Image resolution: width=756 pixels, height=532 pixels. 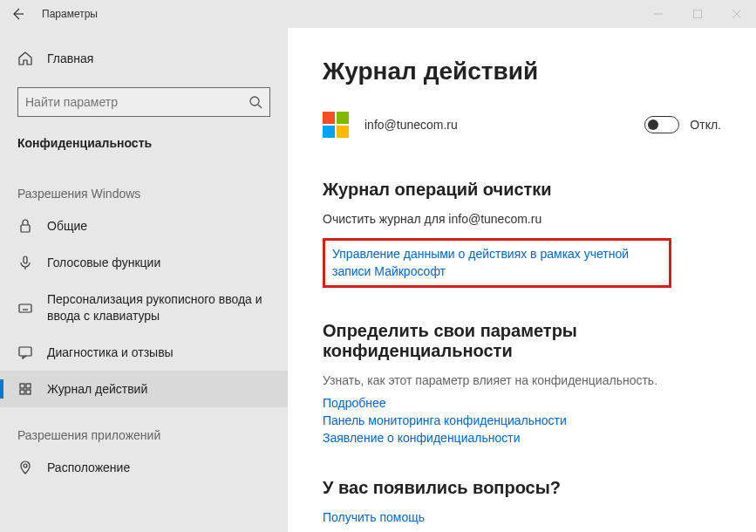 I want to click on sidebar-item-label: Диагностика и отзывы, so click(x=110, y=352).